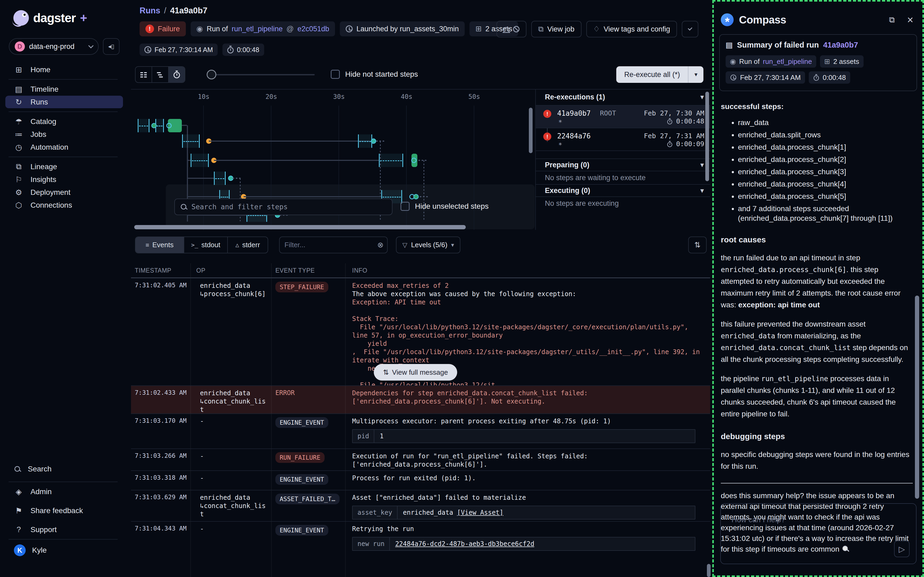  I want to click on event-metadata-table: pid1, so click(524, 436).